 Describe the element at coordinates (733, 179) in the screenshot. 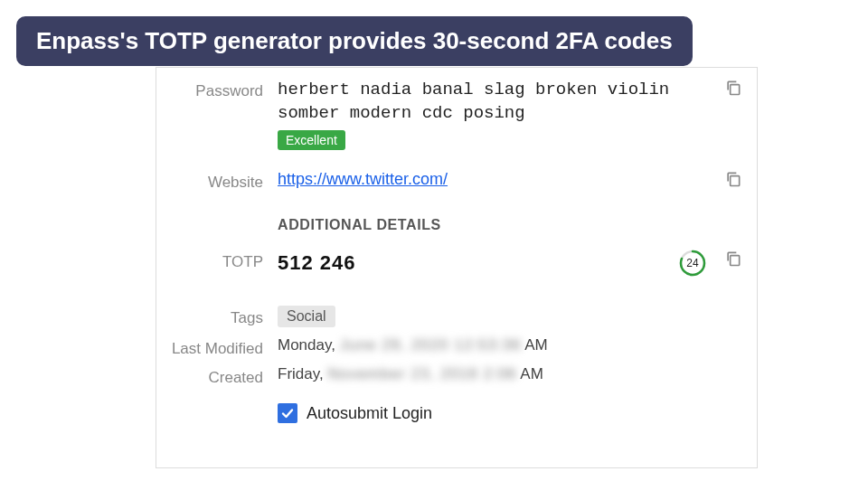

I see `copy-website-icon` at that location.